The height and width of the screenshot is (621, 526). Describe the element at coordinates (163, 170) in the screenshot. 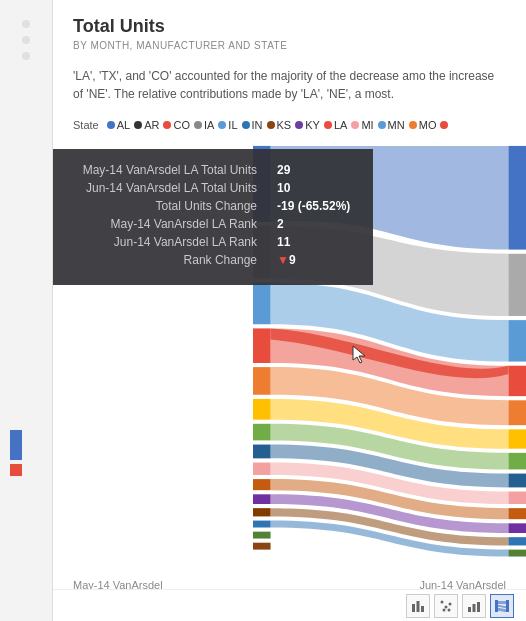

I see `tooltip-label-1: May-14 VanArsdel LA Total Units` at that location.